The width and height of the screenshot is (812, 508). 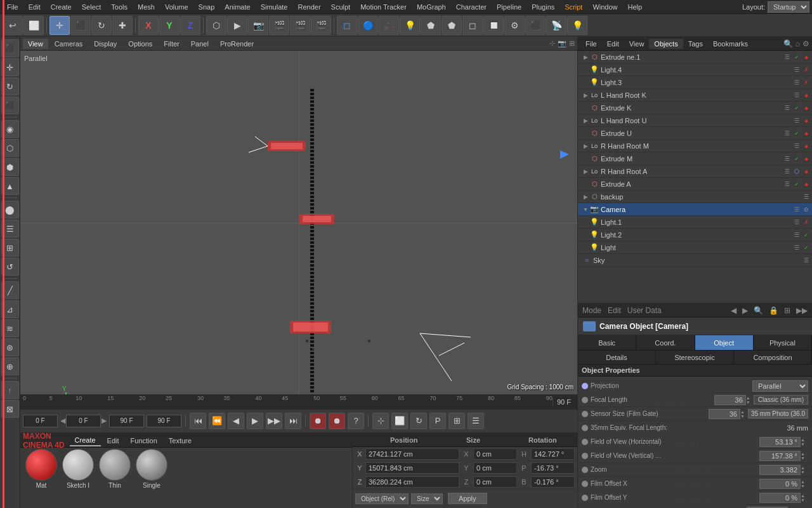 I want to click on scale-tool: ✚, so click(x=122, y=25).